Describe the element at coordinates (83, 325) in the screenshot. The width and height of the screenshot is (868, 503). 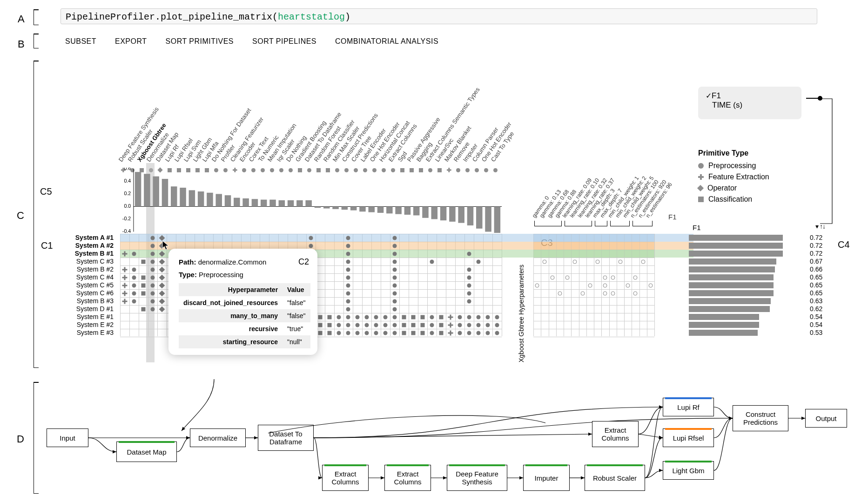
I see `pipeline-name: System E #2` at that location.